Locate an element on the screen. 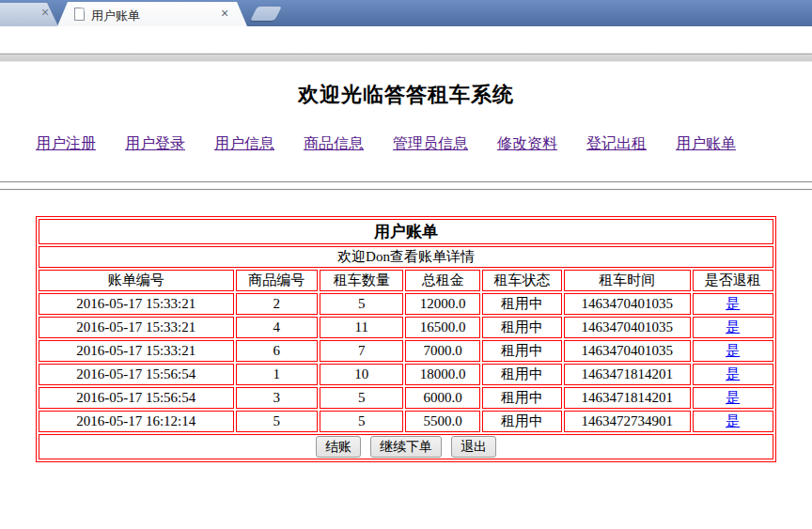 Image resolution: width=812 pixels, height=529 pixels. nav-link-product-info: 商品信息 is located at coordinates (334, 145).